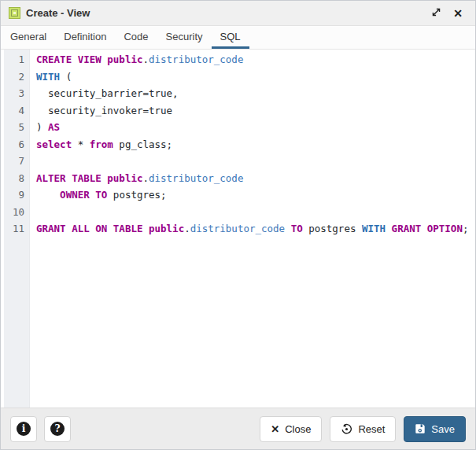 The image size is (476, 450). I want to click on line-number: 1, so click(14, 60).